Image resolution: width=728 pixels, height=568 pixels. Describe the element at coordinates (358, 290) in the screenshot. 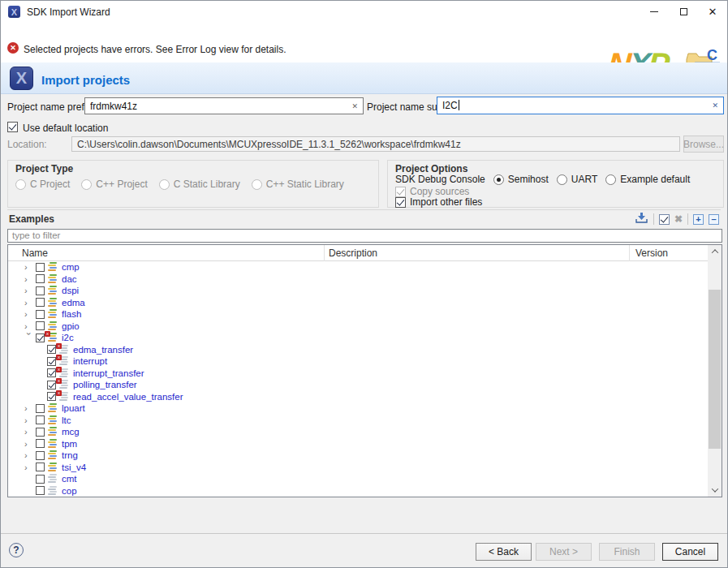

I see `tree-row: ›dspi` at that location.